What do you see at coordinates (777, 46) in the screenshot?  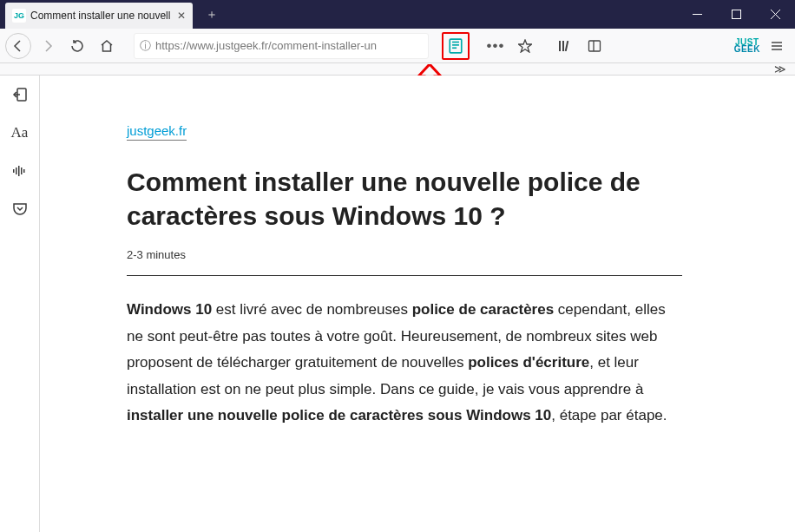 I see `menu-button` at bounding box center [777, 46].